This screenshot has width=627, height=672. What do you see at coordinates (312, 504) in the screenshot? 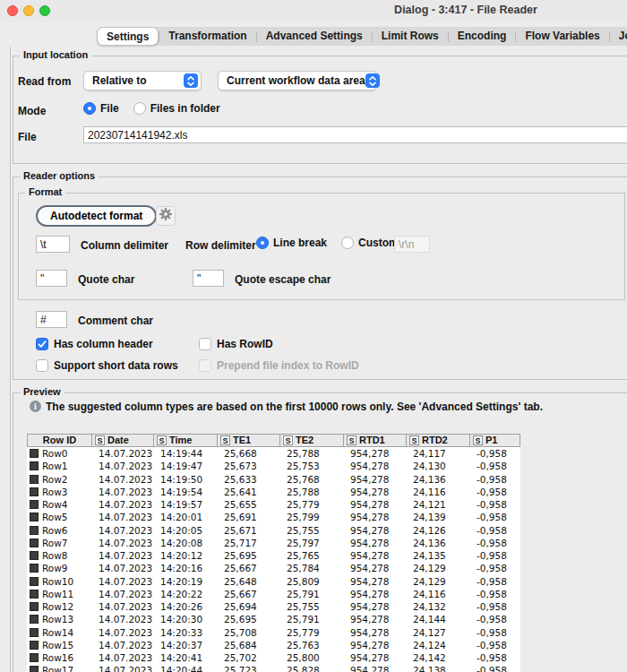
I see `table-cell: 25,779` at bounding box center [312, 504].